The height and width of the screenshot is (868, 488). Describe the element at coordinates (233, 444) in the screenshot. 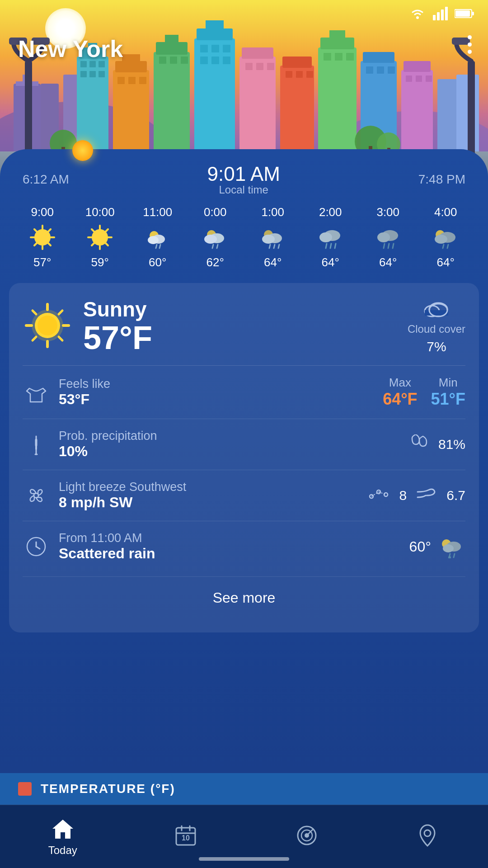

I see `precip-info: Prob. precipitation 10%` at that location.